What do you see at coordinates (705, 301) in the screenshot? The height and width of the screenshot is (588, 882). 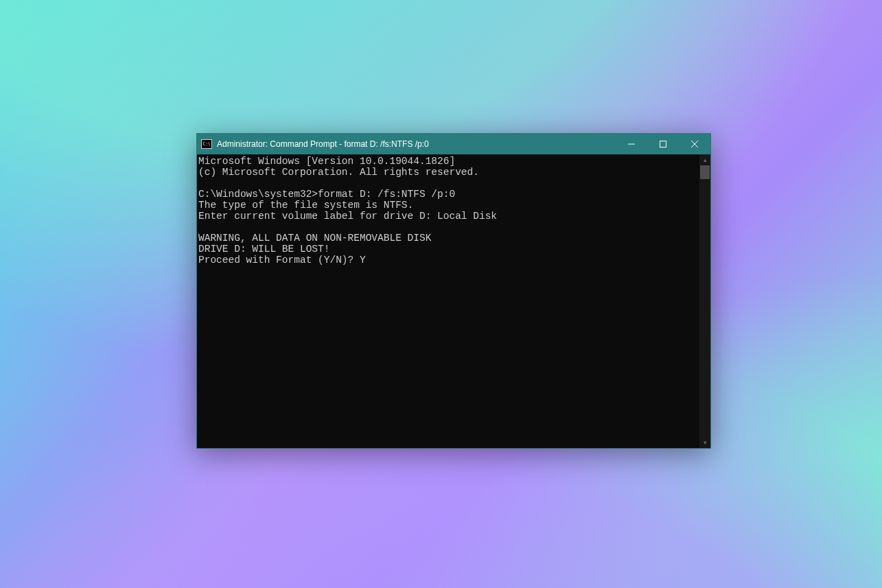 I see `scrollbar: ▴ ▾` at bounding box center [705, 301].